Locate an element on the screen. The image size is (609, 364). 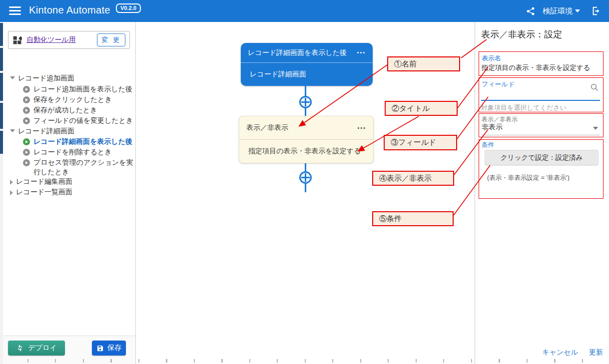
display-name-group: 表示名 指定項目の表示・非表示を設定する is located at coordinates (541, 64).